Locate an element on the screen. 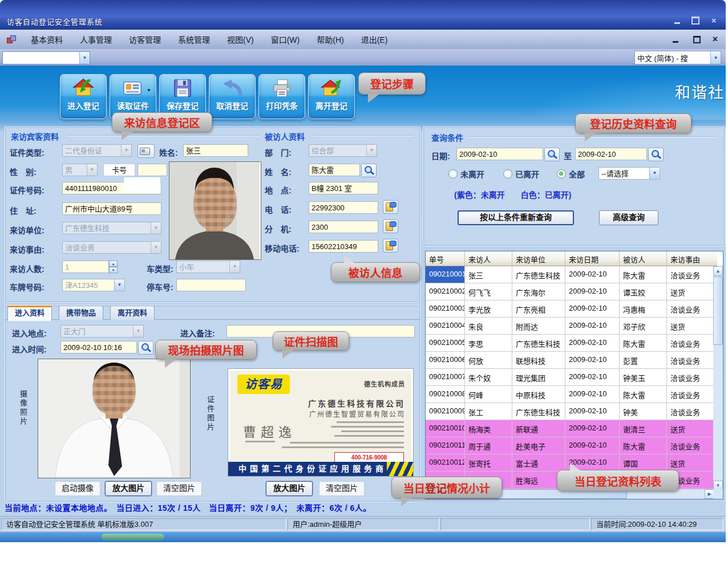 This screenshot has height=565, width=728. clear-card-button: 清空图片 is located at coordinates (342, 489).